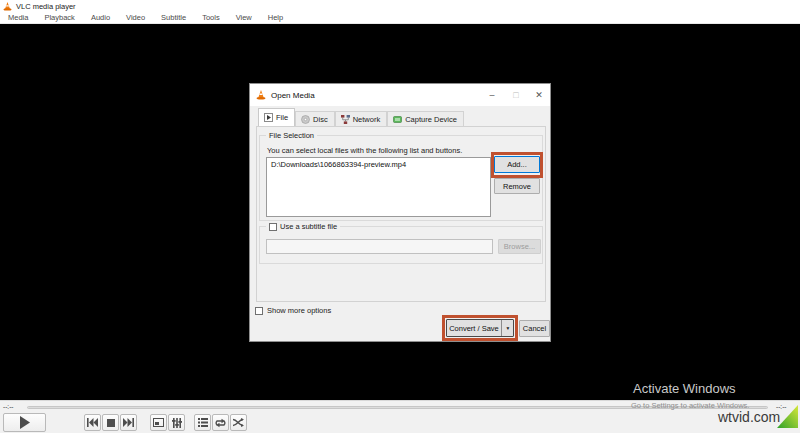  I want to click on stop-icon, so click(111, 423).